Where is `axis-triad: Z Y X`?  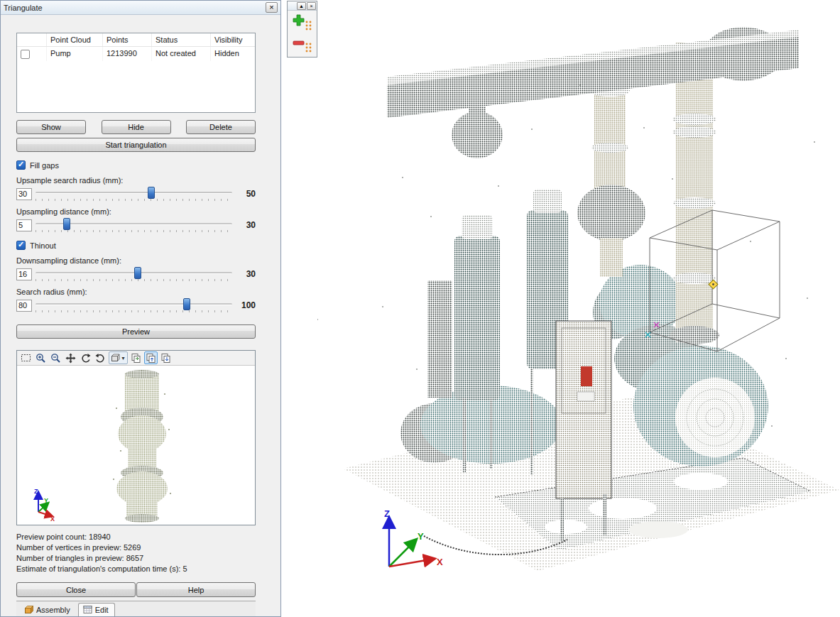
axis-triad: Z Y X is located at coordinates (413, 538).